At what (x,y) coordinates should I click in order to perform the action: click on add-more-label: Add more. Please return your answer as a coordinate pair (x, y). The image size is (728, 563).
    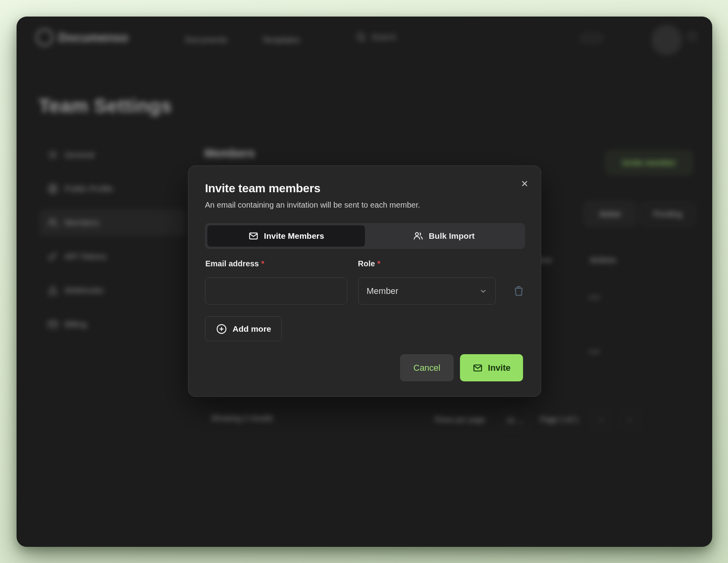
    Looking at the image, I should click on (252, 329).